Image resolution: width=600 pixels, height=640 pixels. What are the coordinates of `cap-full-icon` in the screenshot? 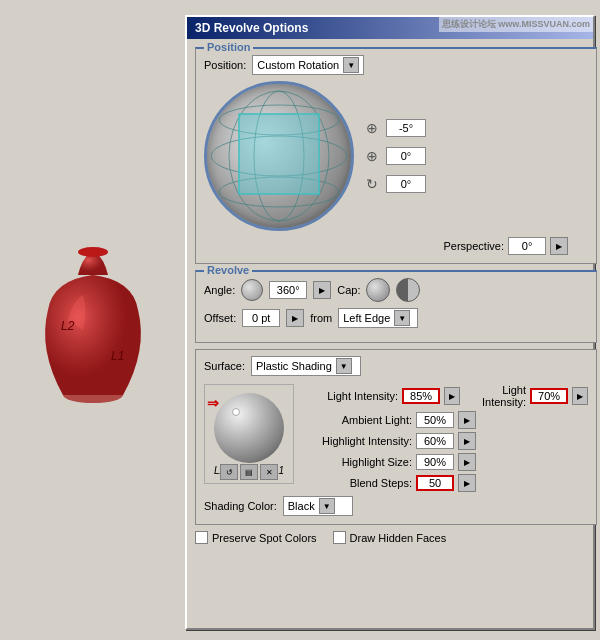 It's located at (378, 290).